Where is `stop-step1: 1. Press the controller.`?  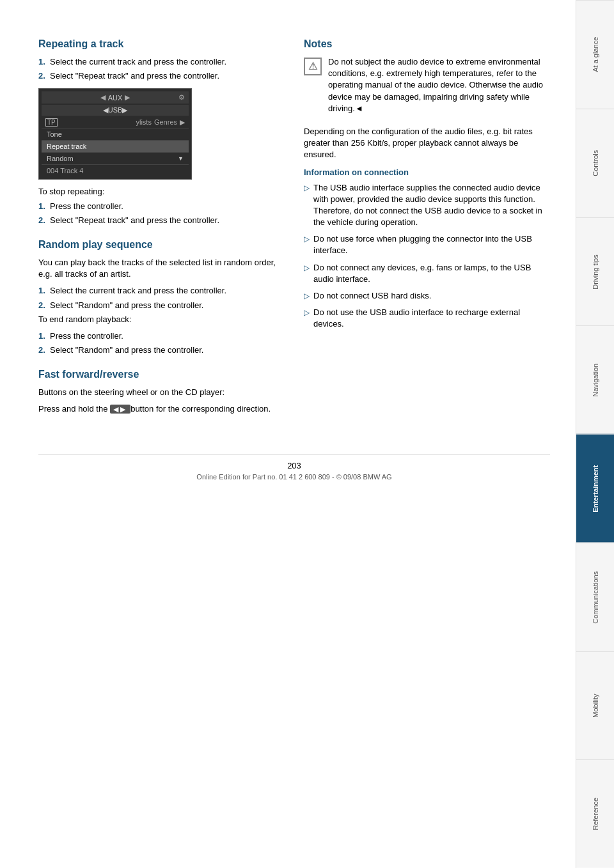 stop-step1: 1. Press the controller. is located at coordinates (161, 206).